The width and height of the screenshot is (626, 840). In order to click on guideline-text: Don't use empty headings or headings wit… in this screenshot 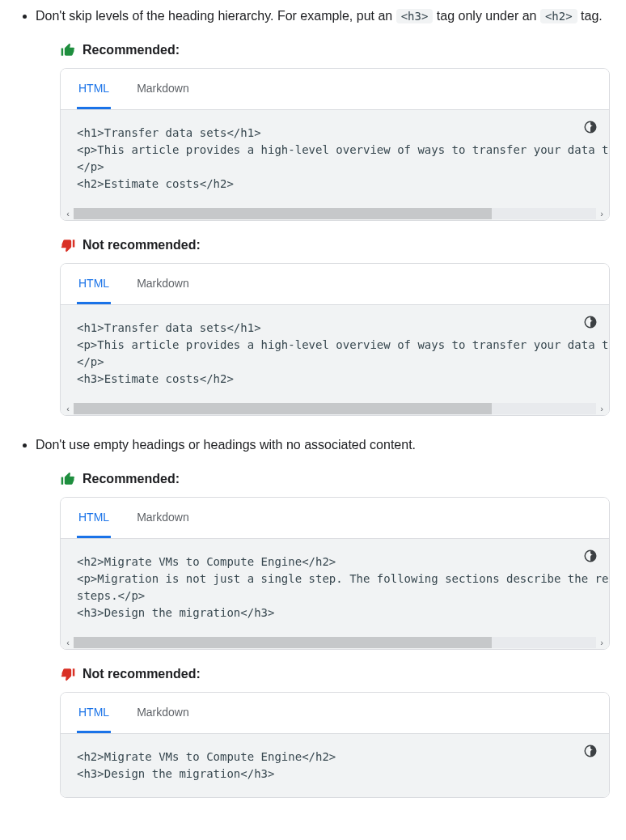, I will do `click(323, 445)`.